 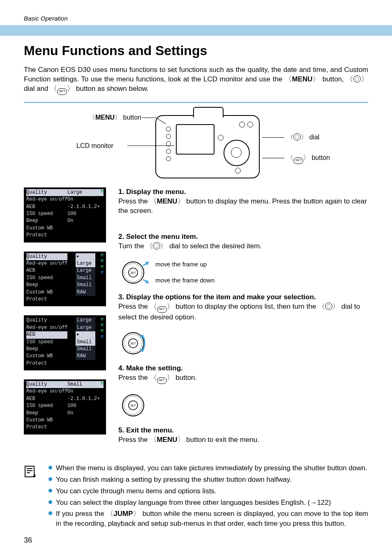 I want to click on step-2-heading: 2. Select the menu item., so click(x=158, y=237).